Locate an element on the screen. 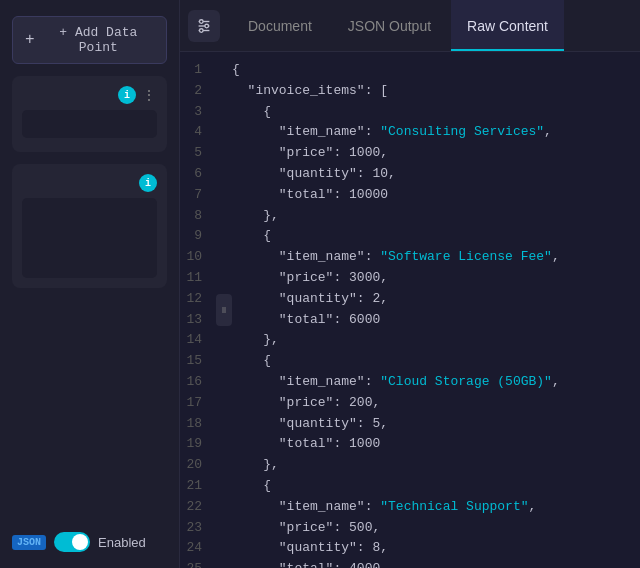 The width and height of the screenshot is (640, 568). dots-menu-1: ⋮ is located at coordinates (150, 96).